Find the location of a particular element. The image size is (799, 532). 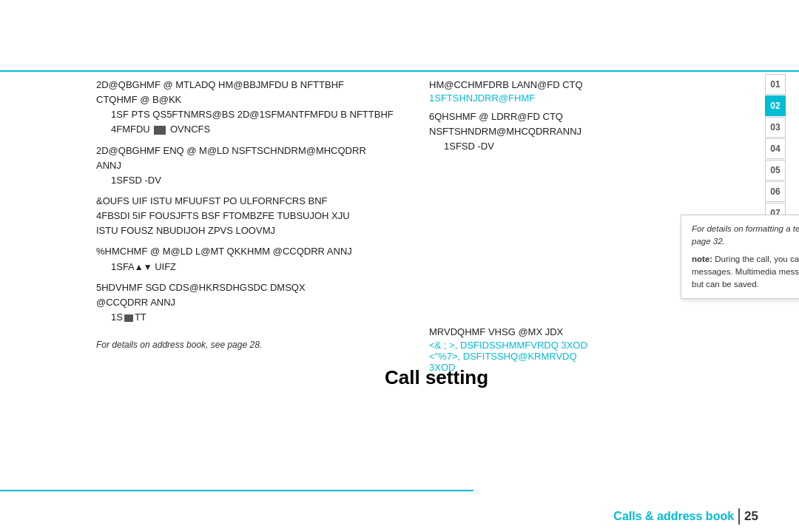

block-4: %HMCHMF @ M@LD L@MT QKKHMM @CCQDRR ANNJ … is located at coordinates (255, 259).